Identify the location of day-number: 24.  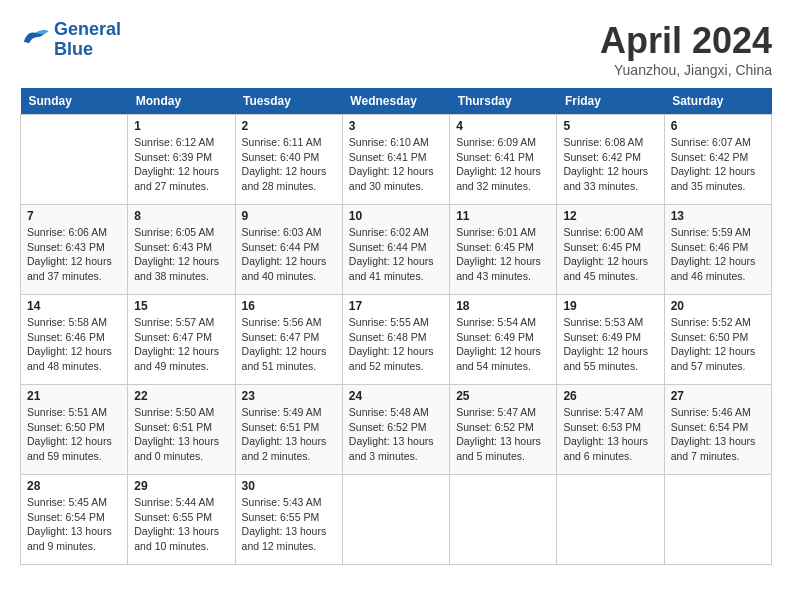
(396, 396).